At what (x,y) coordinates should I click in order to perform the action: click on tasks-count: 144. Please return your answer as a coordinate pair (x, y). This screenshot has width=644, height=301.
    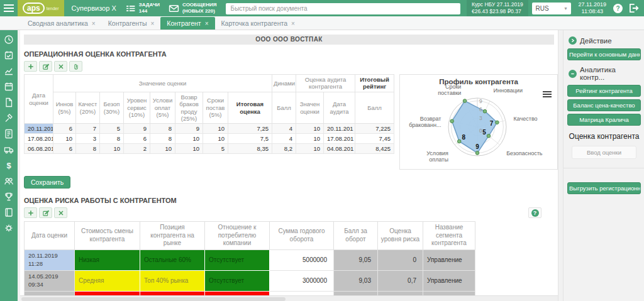
    Looking at the image, I should click on (143, 11).